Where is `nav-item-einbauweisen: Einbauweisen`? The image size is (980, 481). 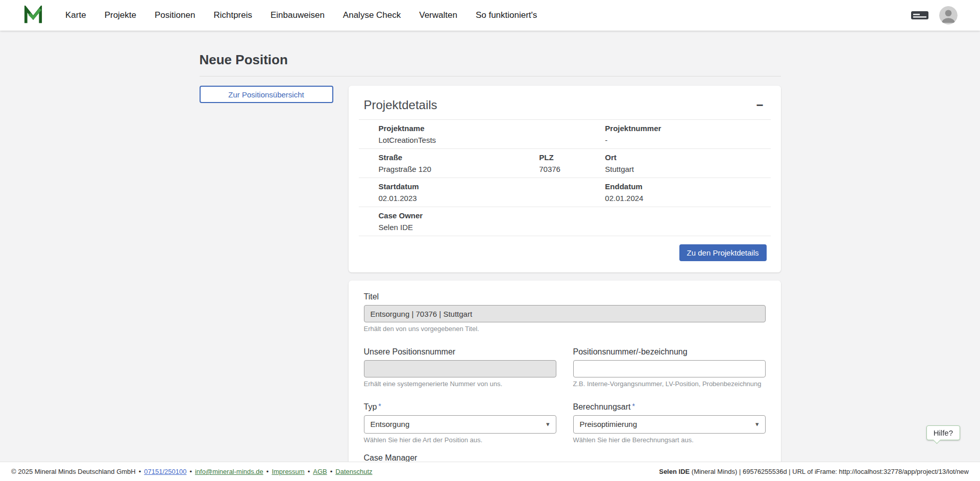 nav-item-einbauweisen: Einbauweisen is located at coordinates (298, 15).